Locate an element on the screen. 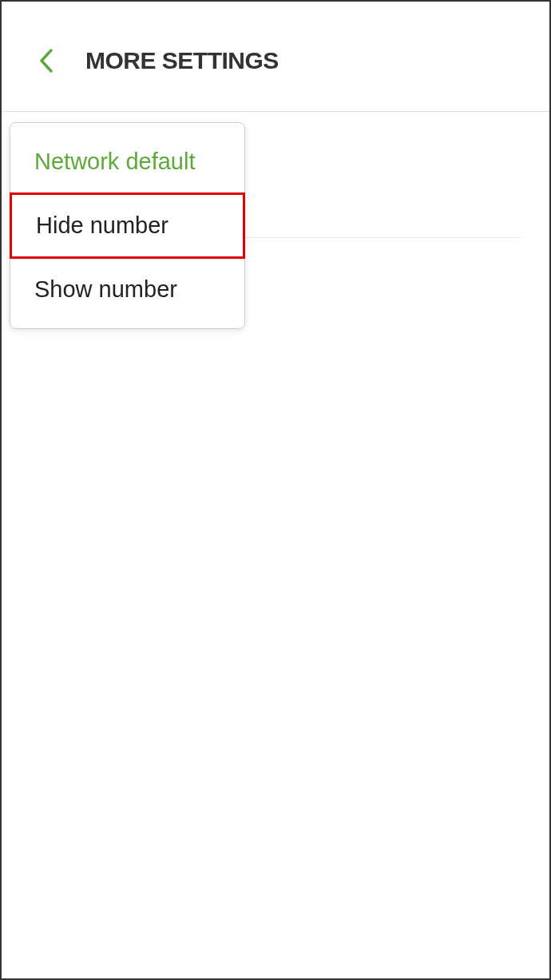  dropdown-option-hide-number: Hide number is located at coordinates (128, 225).